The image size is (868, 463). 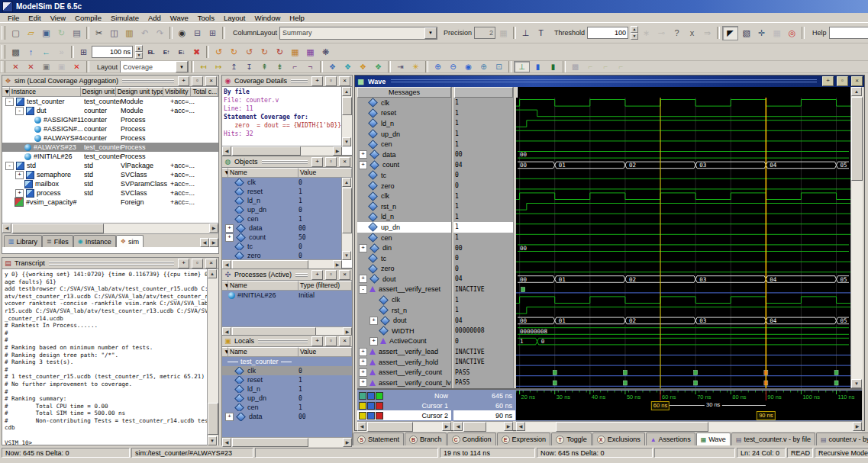 What do you see at coordinates (379, 439) in the screenshot?
I see `tab-statement: SStatement` at bounding box center [379, 439].